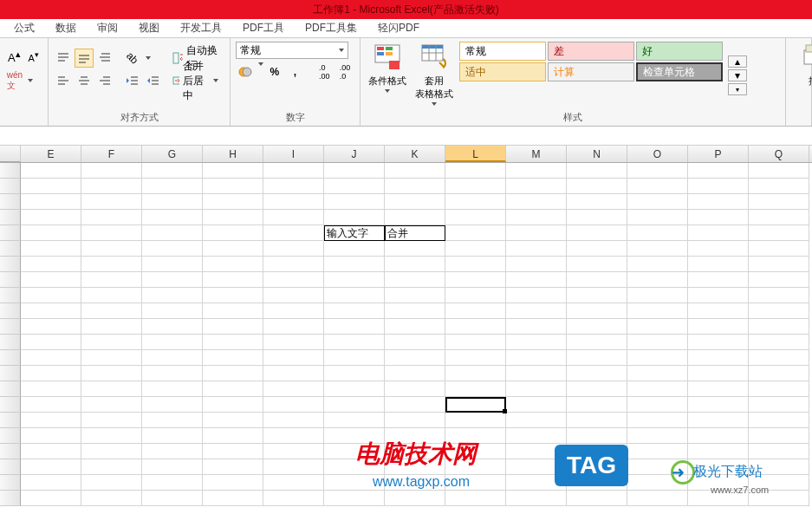 This screenshot has height=514, width=812. Describe the element at coordinates (105, 58) in the screenshot. I see `align-bottom-button` at that location.